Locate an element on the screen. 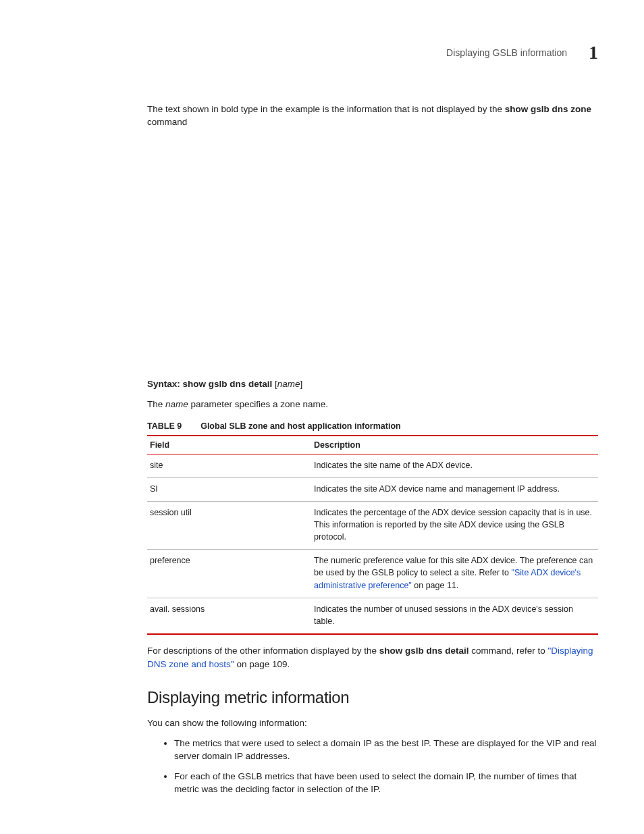 This screenshot has height=834, width=644. chapter-number: 1 is located at coordinates (593, 53).